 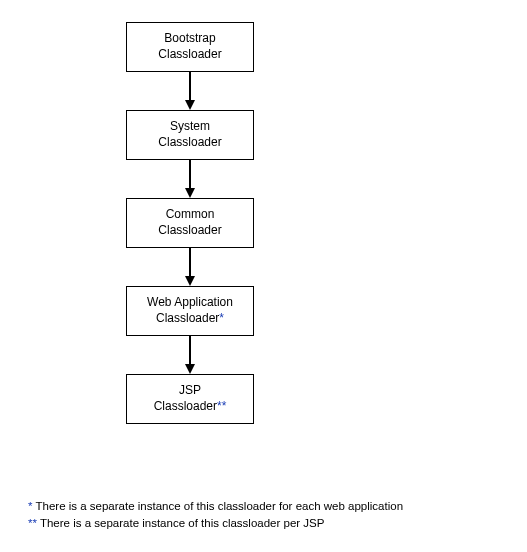 What do you see at coordinates (190, 127) in the screenshot?
I see `box-system-line1: System` at bounding box center [190, 127].